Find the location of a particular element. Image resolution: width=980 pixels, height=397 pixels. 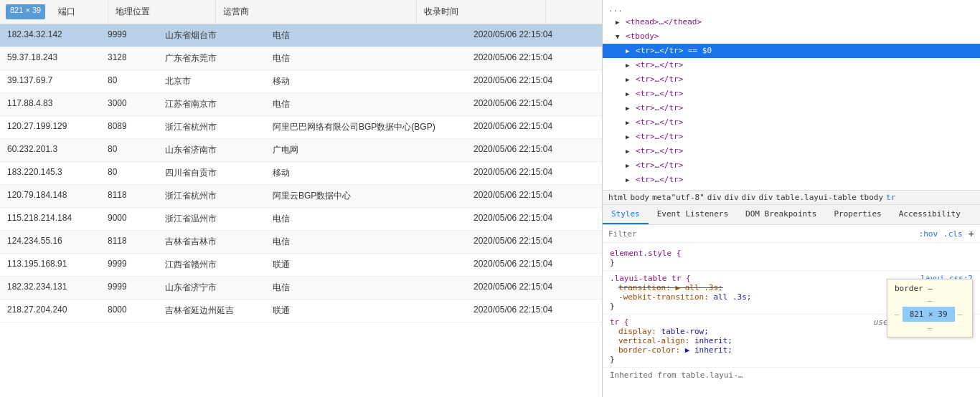

table-header: 821 × 39 端口 地理位置 运营商 收录时间 is located at coordinates (301, 12).